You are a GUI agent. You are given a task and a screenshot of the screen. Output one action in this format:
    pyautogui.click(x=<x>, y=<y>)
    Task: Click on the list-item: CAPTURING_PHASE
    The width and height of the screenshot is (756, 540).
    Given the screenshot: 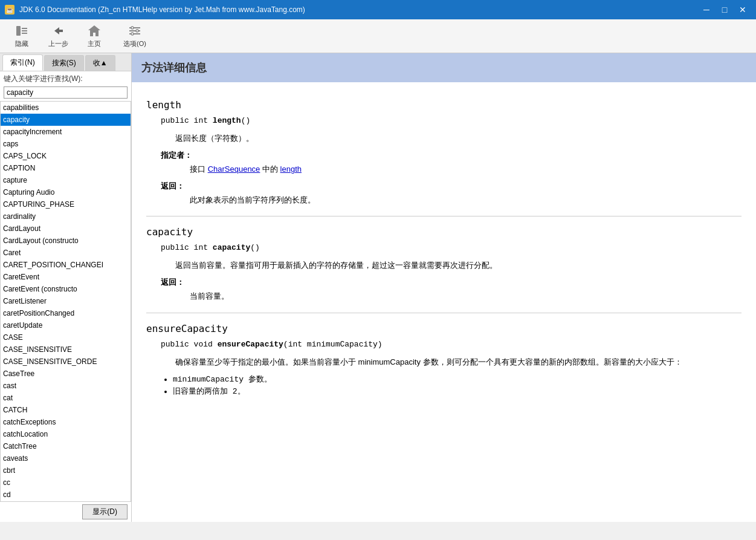 What is the action you would take?
    pyautogui.click(x=65, y=204)
    